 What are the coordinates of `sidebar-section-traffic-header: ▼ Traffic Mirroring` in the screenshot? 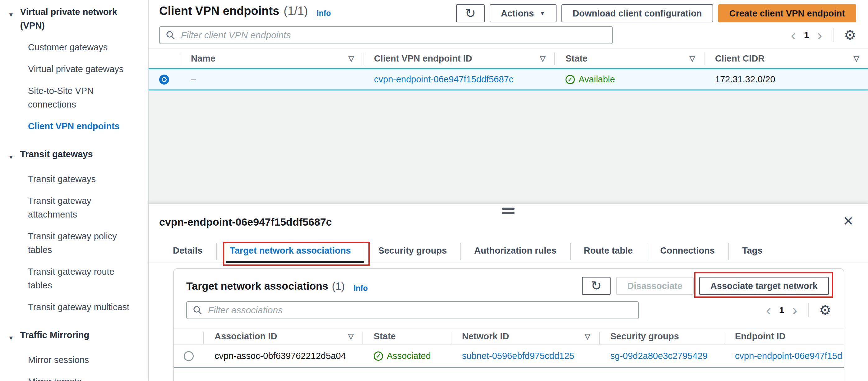 It's located at (78, 337).